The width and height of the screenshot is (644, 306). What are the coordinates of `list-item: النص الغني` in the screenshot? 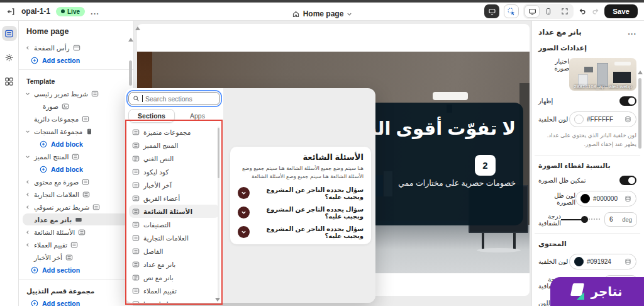 It's located at (174, 159).